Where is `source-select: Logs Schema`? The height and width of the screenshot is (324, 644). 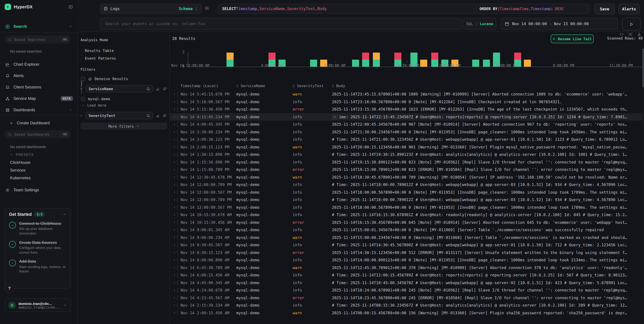
source-select: Logs Schema is located at coordinates (151, 9).